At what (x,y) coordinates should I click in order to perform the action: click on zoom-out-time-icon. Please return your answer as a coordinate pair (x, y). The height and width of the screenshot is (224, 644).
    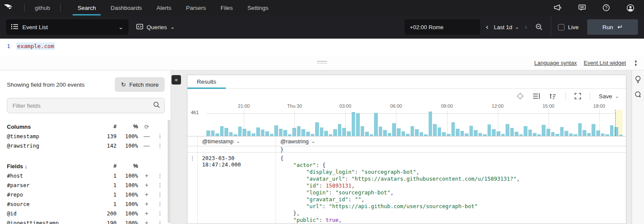
    Looking at the image, I should click on (539, 27).